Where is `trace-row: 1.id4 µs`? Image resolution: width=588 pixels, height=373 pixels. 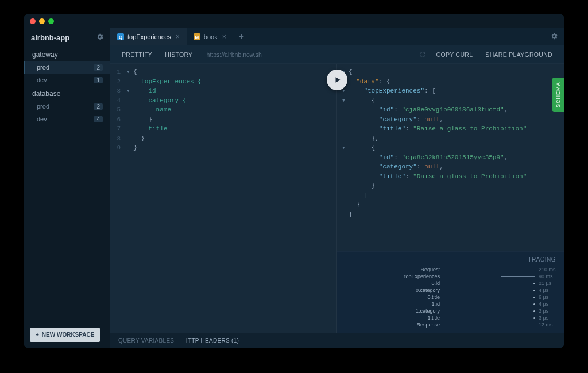
trace-row: 1.id4 µs is located at coordinates (447, 304).